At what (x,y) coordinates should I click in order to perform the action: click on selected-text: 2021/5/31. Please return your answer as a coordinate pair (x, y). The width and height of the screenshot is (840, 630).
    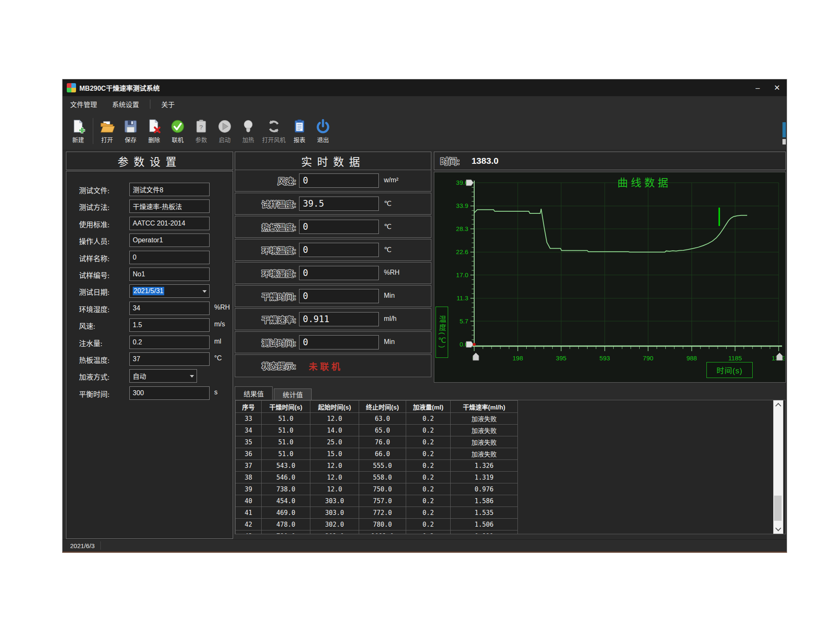
    Looking at the image, I should click on (149, 291).